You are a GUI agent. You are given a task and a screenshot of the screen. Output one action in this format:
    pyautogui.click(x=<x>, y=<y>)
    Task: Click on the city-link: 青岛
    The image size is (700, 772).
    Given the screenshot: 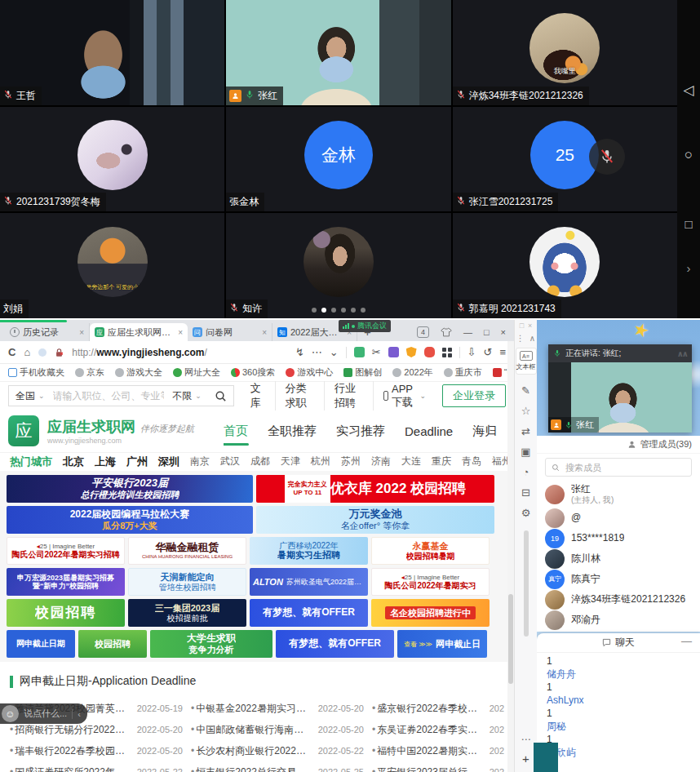 What is the action you would take?
    pyautogui.click(x=472, y=462)
    